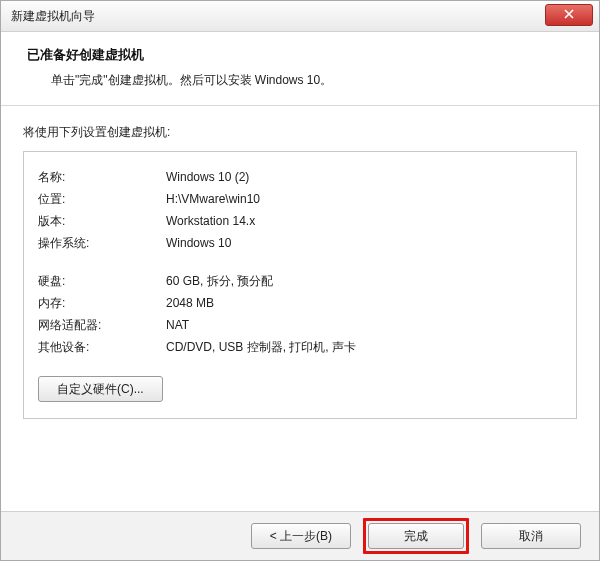 The width and height of the screenshot is (600, 561). I want to click on close-icon, so click(569, 15).